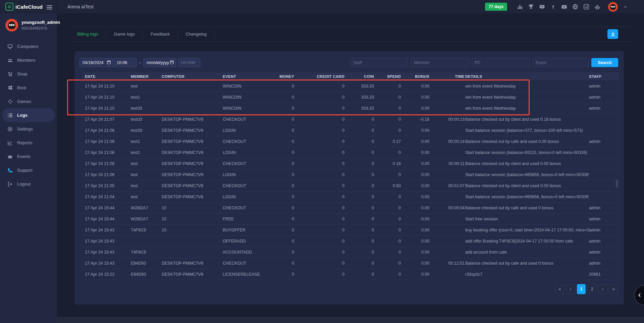 The height and width of the screenshot is (323, 644). Describe the element at coordinates (592, 289) in the screenshot. I see `pagination-page-2-button: 2` at that location.